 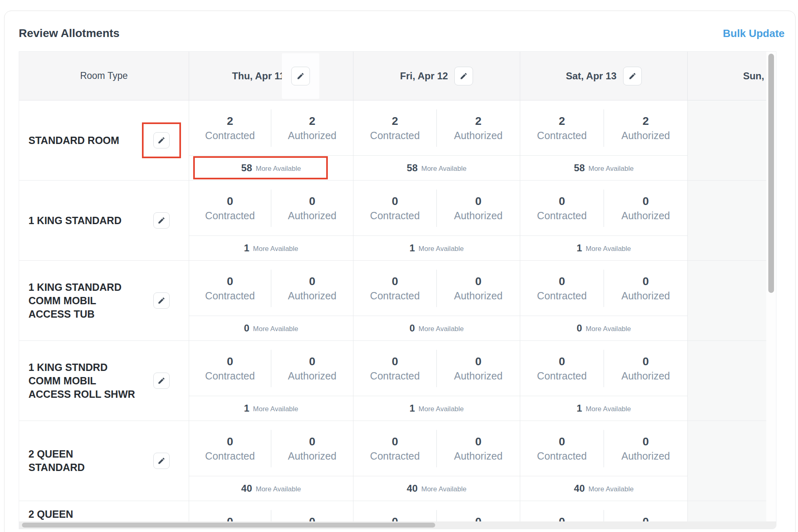 What do you see at coordinates (161, 381) in the screenshot?
I see `edit-room-area` at bounding box center [161, 381].